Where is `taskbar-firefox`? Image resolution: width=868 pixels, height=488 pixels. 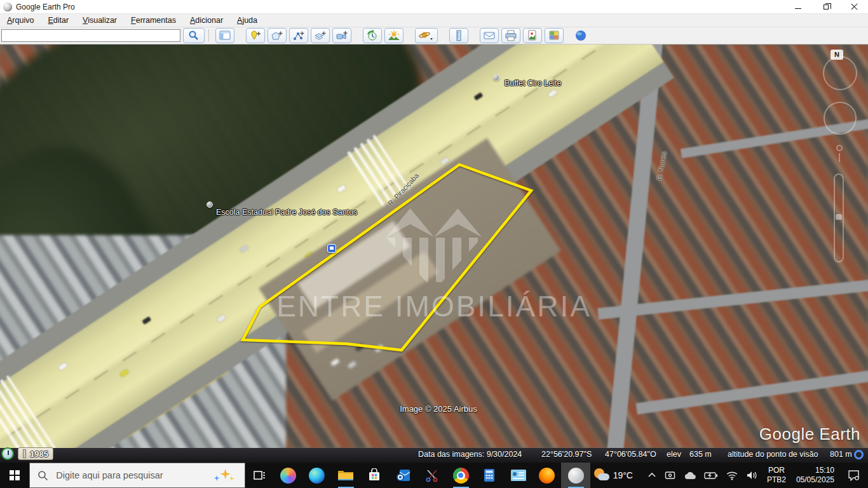 taskbar-firefox is located at coordinates (546, 475).